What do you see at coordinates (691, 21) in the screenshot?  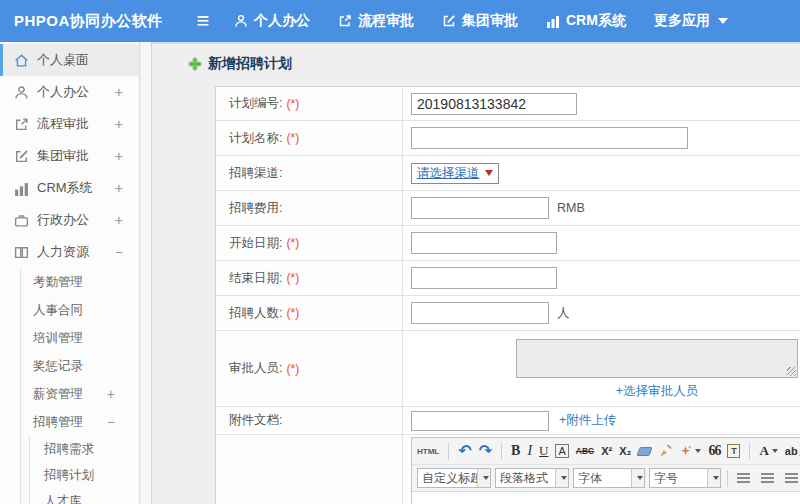 I see `topmenu-more-apps: 更多应用` at bounding box center [691, 21].